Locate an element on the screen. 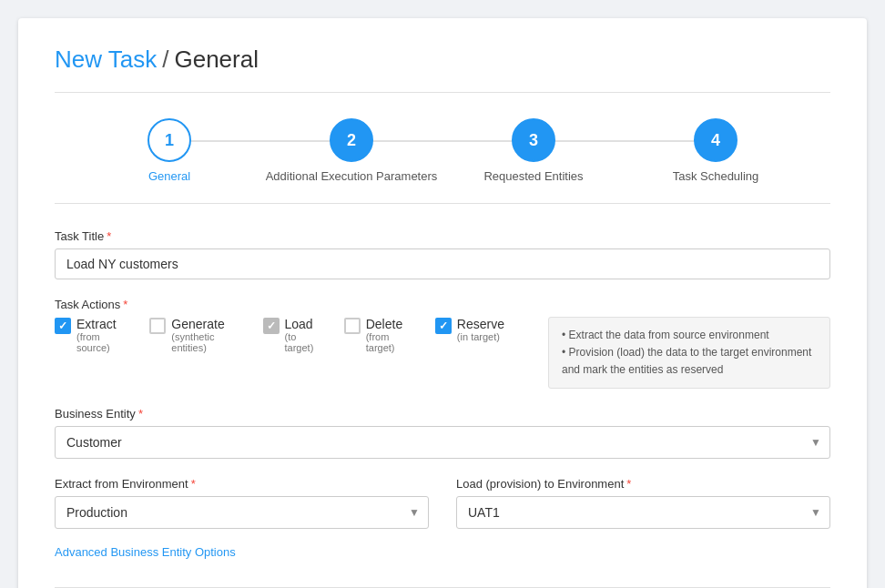  generate-sub: (synthetic entities) is located at coordinates (204, 342).